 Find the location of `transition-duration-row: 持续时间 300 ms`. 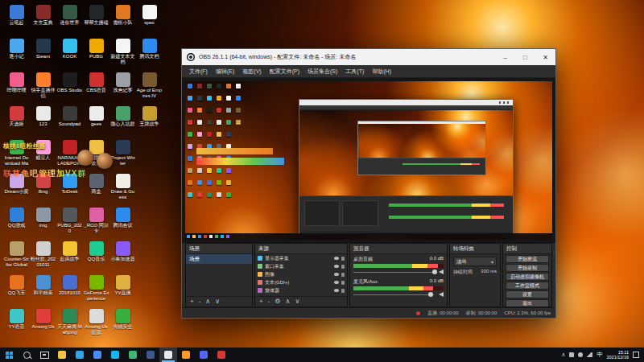

transition-duration-row: 持续时间 300 ms is located at coordinates (475, 272).